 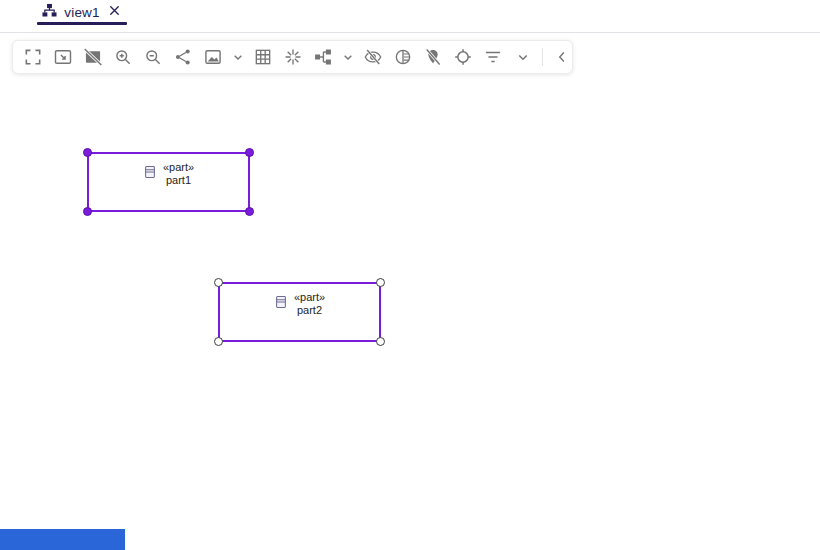 I want to click on zoom-in-button, so click(x=123, y=57).